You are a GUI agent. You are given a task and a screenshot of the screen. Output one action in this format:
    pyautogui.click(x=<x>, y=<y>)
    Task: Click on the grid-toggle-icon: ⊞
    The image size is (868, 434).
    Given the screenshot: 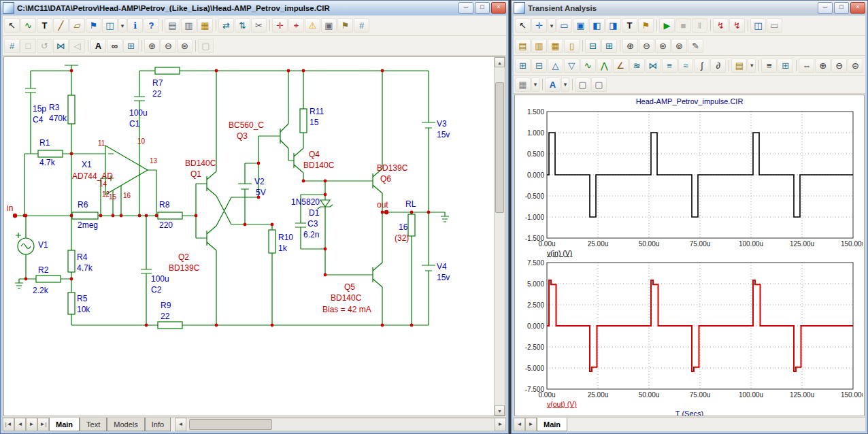 What is the action you would take?
    pyautogui.click(x=131, y=46)
    